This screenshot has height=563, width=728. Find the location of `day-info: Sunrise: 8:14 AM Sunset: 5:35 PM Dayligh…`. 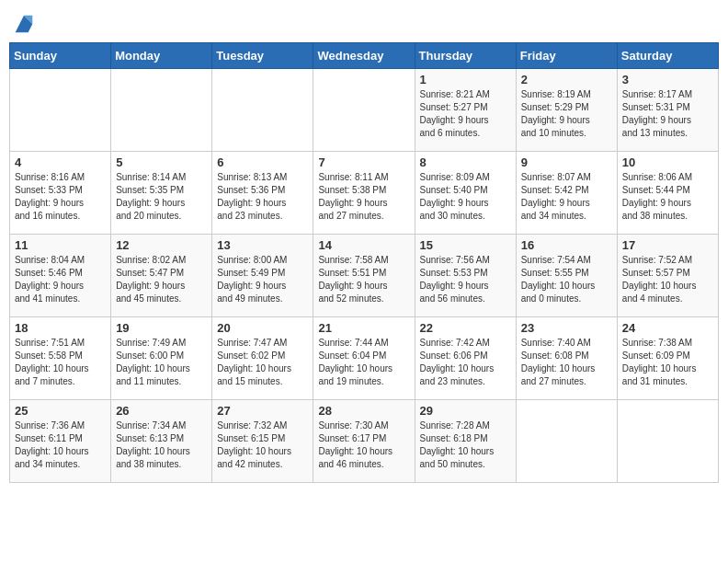

day-info: Sunrise: 8:14 AM Sunset: 5:35 PM Dayligh… is located at coordinates (162, 197).